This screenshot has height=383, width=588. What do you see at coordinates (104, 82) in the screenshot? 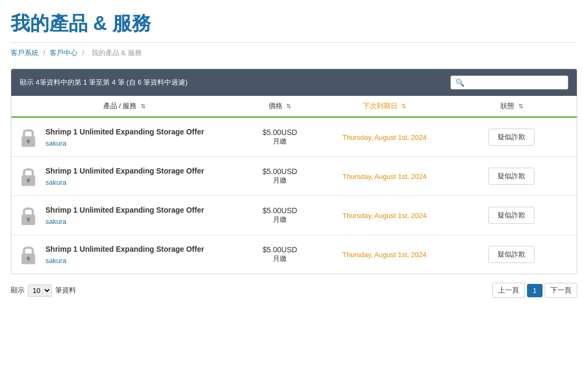
I see `filter-info-text: 顯示 4筆資料中的第 1 筆至第 4 筆 (自 6 筆資料中過濾)` at bounding box center [104, 82].